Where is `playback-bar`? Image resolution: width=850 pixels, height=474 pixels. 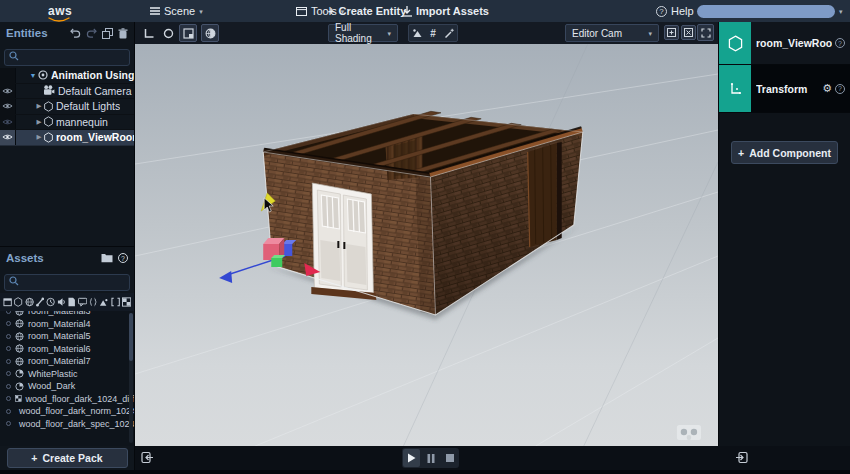
playback-bar is located at coordinates (492, 458).